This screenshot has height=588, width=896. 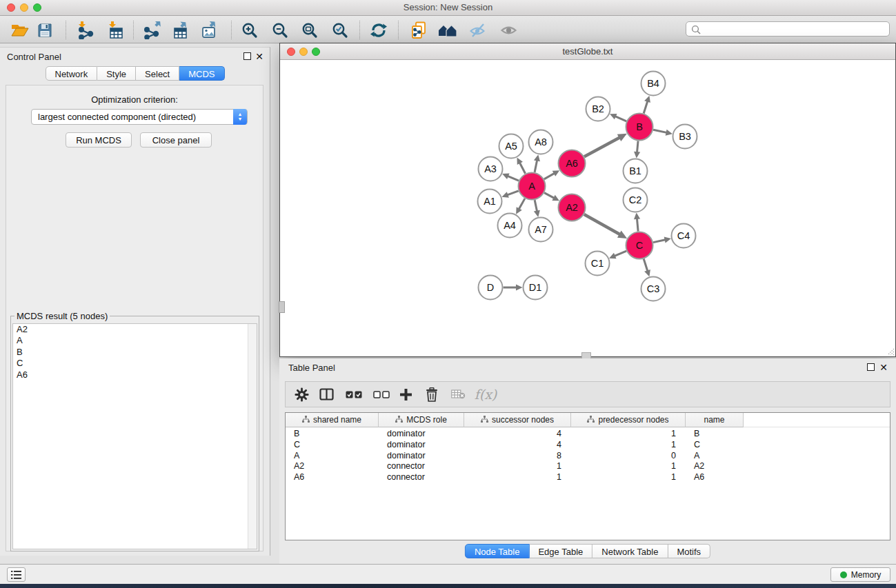 I want to click on column-header-predecessor-nodes: predecessor nodes, so click(x=628, y=420).